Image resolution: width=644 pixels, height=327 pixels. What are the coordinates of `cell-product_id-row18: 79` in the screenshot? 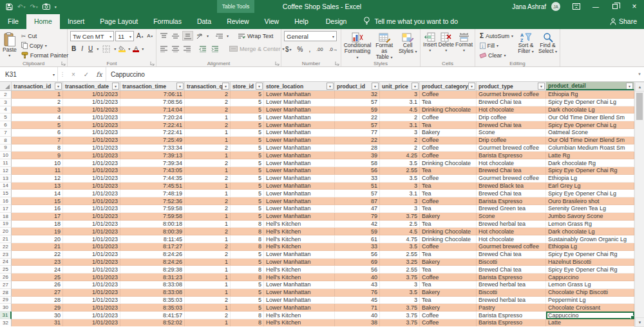 It's located at (357, 217).